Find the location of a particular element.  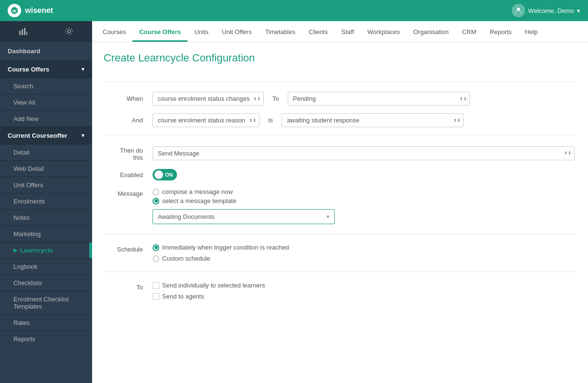

sidebar-item-notes: Notes is located at coordinates (46, 217).